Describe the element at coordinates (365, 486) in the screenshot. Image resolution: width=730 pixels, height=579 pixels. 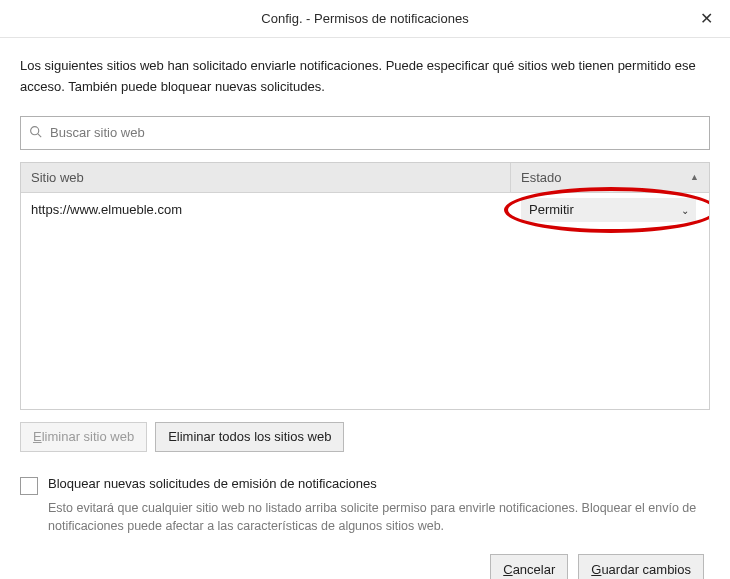
I see `block-new-requests-row: Bloquear nuevas solicitudes de emisión d…` at that location.